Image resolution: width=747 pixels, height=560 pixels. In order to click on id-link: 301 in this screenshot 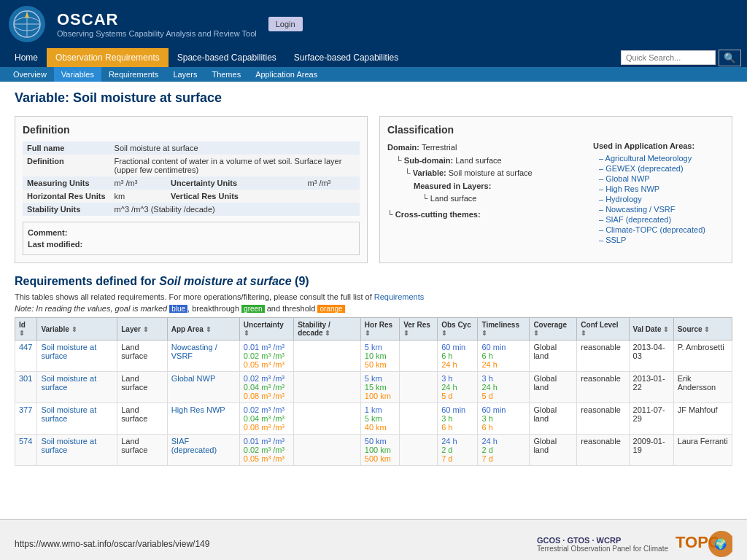, I will do `click(26, 378)`.